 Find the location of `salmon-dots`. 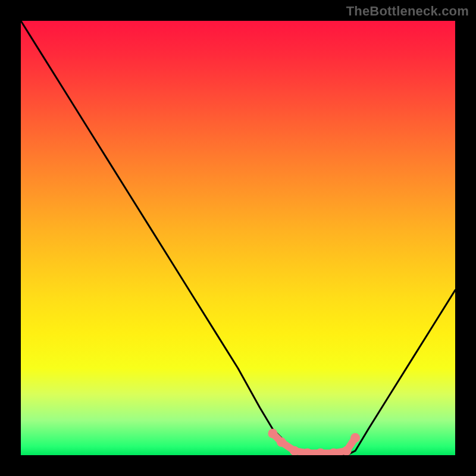

salmon-dots is located at coordinates (314, 443).